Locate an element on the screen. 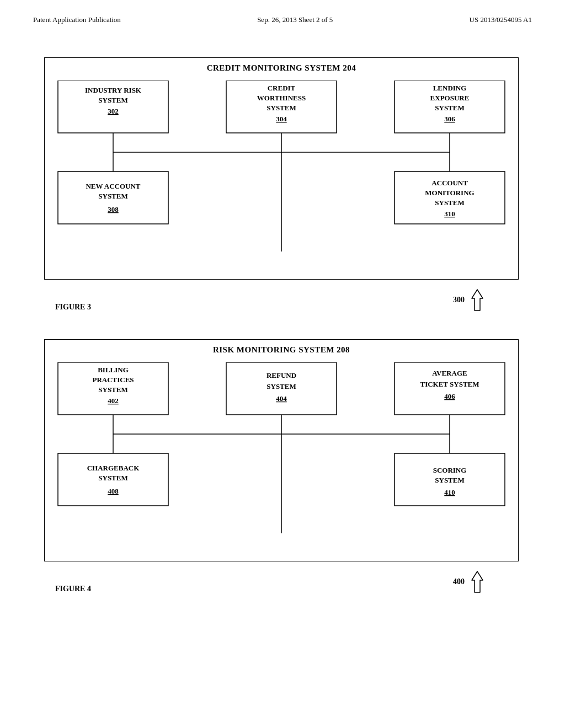 This screenshot has width=565, height=728. svg-text: 402 is located at coordinates (113, 400).